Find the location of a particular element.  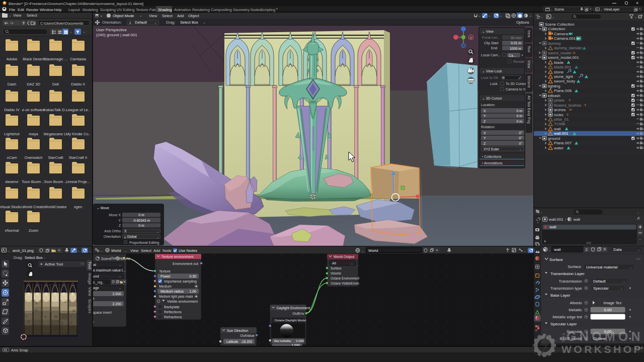

svg-text: World is located at coordinates (125, 258).